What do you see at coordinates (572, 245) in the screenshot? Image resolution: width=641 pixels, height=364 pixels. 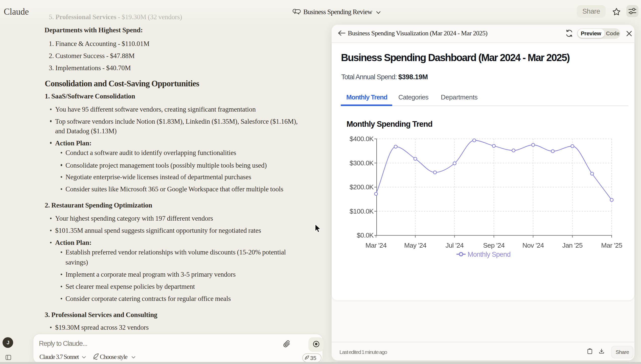 I see `svg-text: Jan '25` at bounding box center [572, 245].